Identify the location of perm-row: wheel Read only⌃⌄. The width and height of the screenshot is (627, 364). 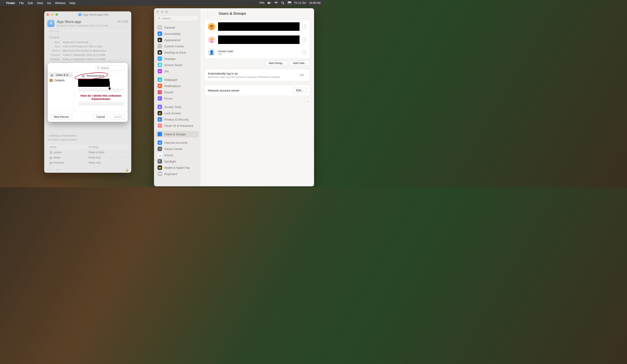
(88, 158).